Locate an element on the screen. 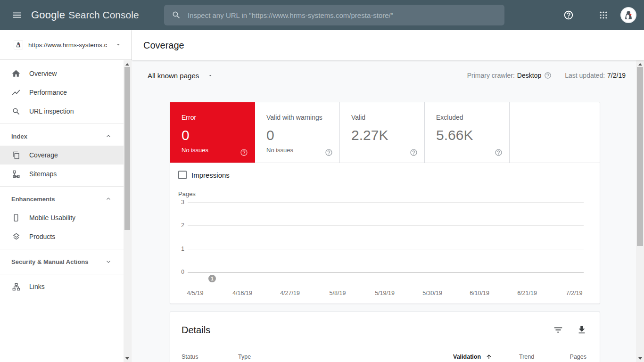  logo-google-text: Google is located at coordinates (48, 15).